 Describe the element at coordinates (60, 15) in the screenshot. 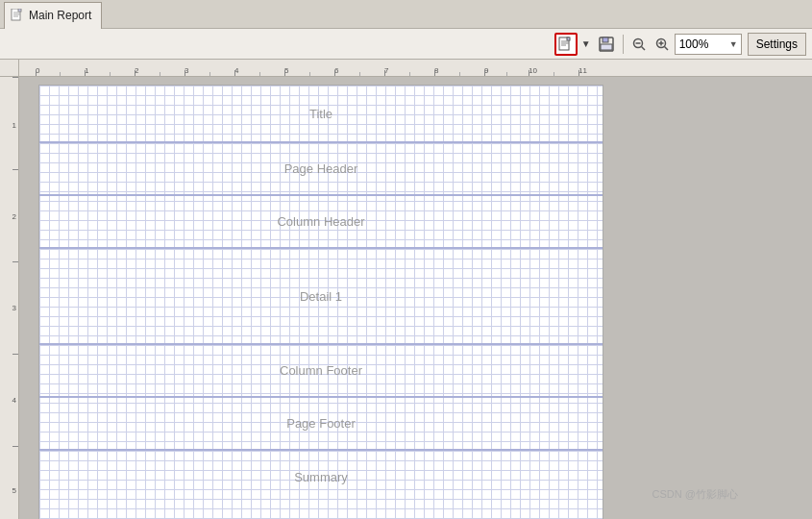

I see `main-report-tab-label: Main Report` at that location.